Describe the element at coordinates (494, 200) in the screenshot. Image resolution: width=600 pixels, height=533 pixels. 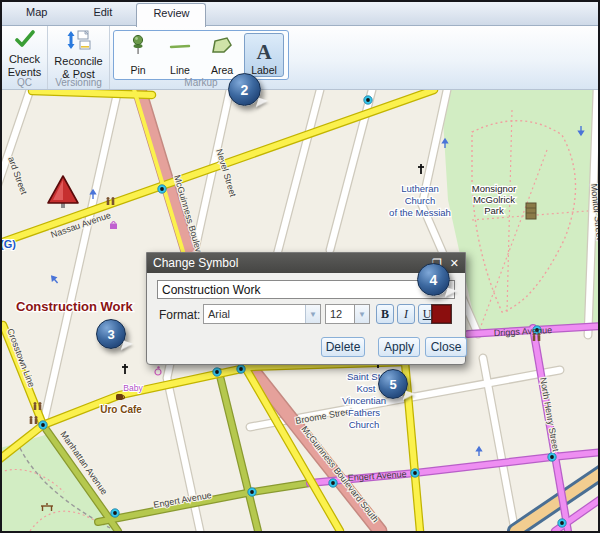
I see `svg-text: McGolrick` at that location.